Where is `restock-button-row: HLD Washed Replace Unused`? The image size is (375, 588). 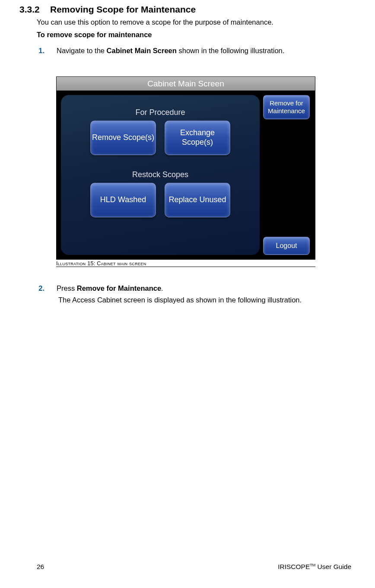 restock-button-row: HLD Washed Replace Unused is located at coordinates (160, 200).